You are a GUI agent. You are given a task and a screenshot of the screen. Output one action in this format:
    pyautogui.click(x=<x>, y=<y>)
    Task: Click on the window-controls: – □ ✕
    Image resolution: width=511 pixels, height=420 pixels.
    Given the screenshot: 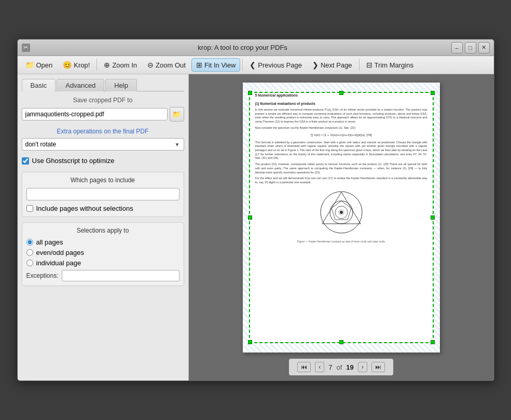 What is the action you would take?
    pyautogui.click(x=471, y=48)
    